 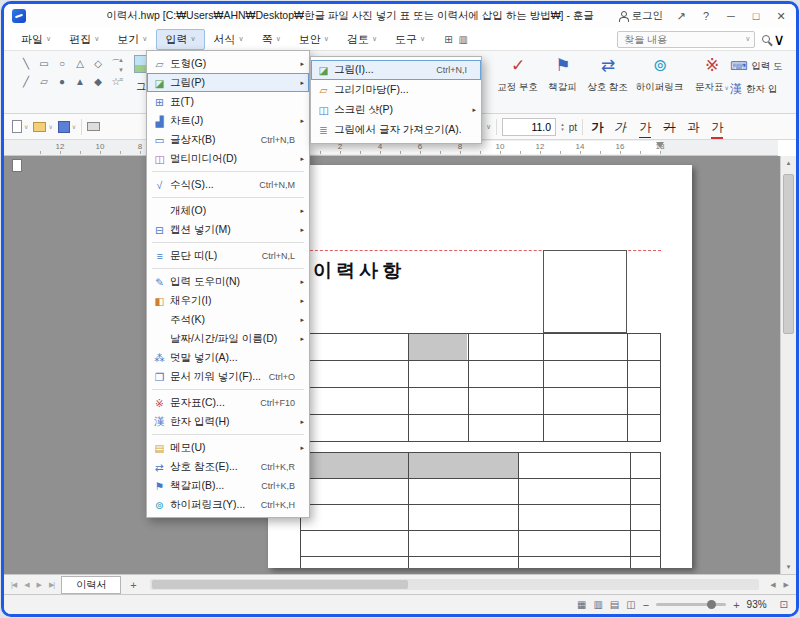 I want to click on expand-icon: ↗, so click(x=681, y=16).